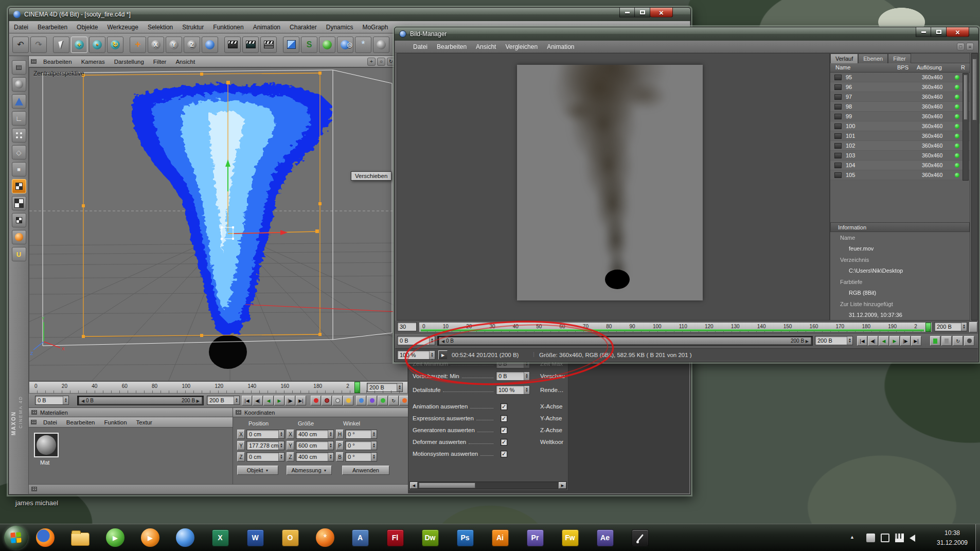 The image size is (980, 551). I want to click on menu-animation: Animation, so click(266, 27).